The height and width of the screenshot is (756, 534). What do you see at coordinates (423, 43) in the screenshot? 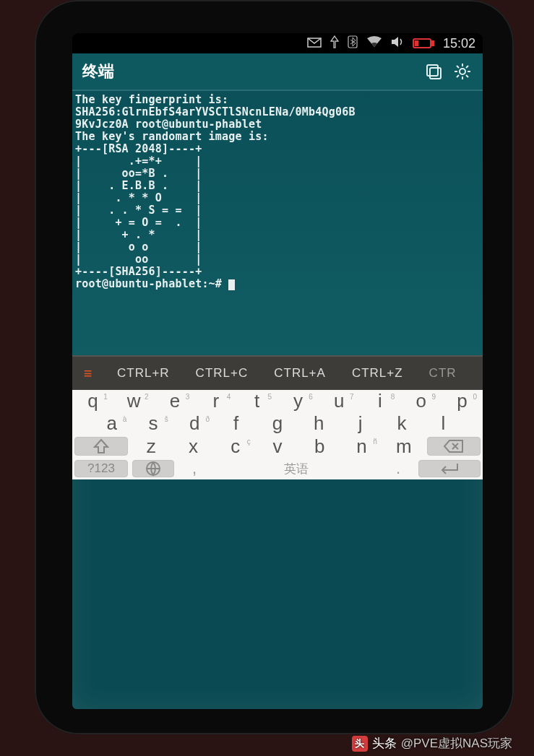
I see `battery-icon` at bounding box center [423, 43].